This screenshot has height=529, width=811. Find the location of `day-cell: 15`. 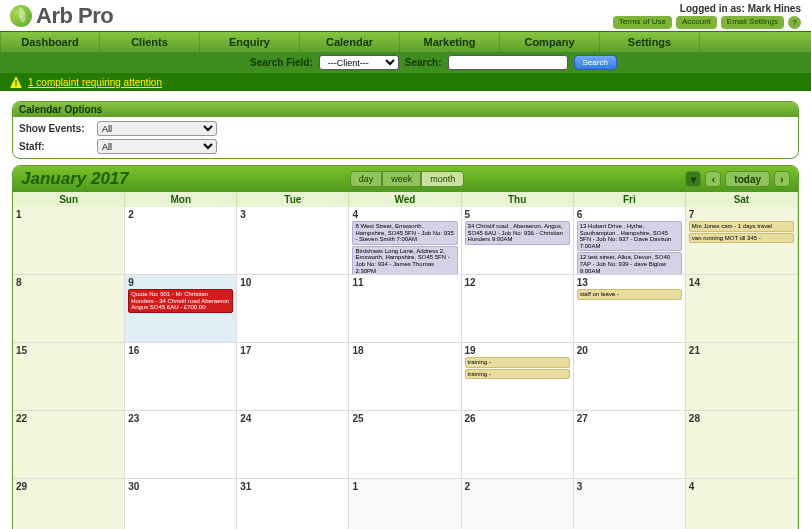

day-cell: 15 is located at coordinates (69, 377).